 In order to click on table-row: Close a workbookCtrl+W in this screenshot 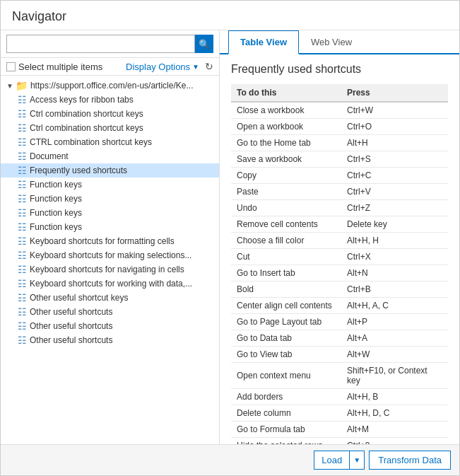, I will do `click(339, 110)`.